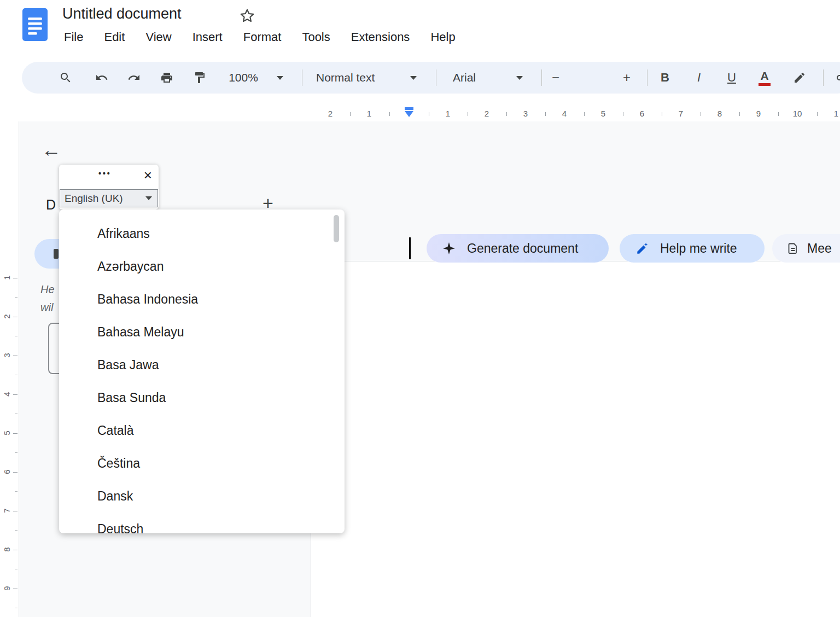 The image size is (840, 617). I want to click on bold-label: B, so click(665, 78).